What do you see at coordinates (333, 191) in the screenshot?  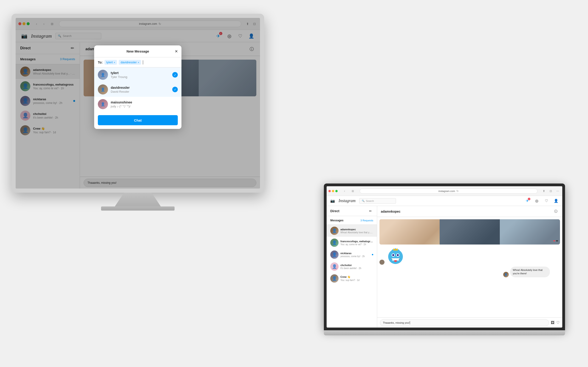 I see `minimize-button-laptop` at bounding box center [333, 191].